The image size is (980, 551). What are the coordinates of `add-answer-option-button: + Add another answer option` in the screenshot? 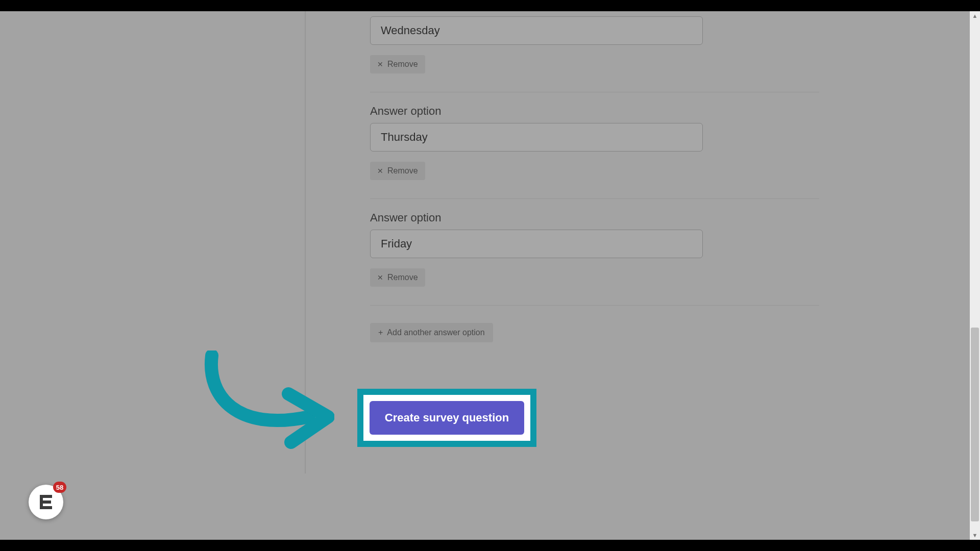 It's located at (432, 333).